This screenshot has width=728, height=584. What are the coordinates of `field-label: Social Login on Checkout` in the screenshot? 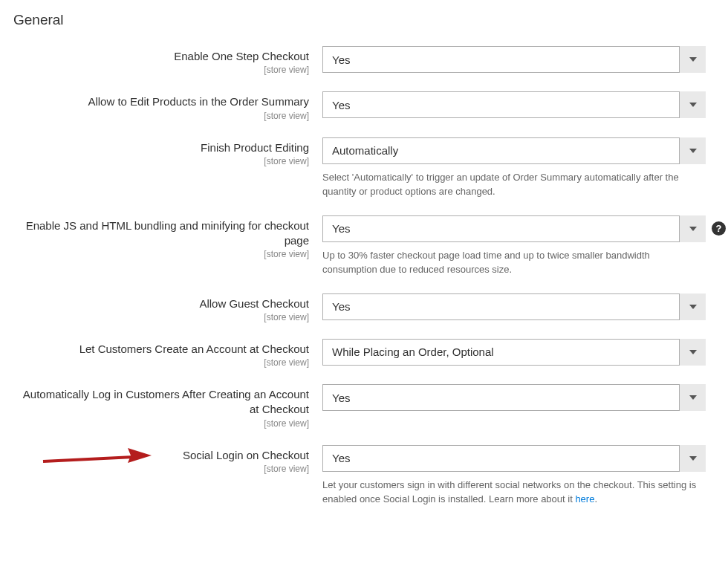 It's located at (246, 455).